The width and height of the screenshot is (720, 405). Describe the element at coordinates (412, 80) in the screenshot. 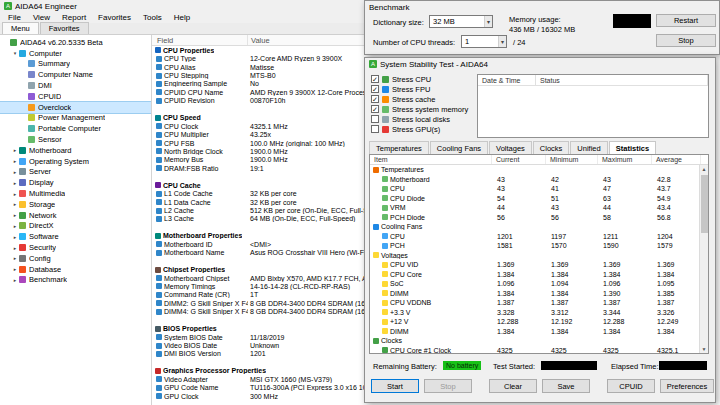

I see `checkbox-label: Stress CPU` at that location.